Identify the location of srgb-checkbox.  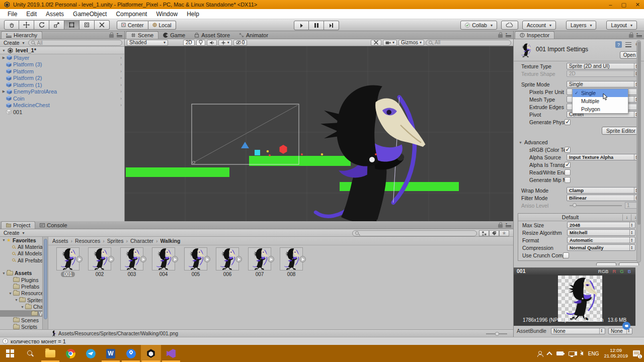
(568, 150).